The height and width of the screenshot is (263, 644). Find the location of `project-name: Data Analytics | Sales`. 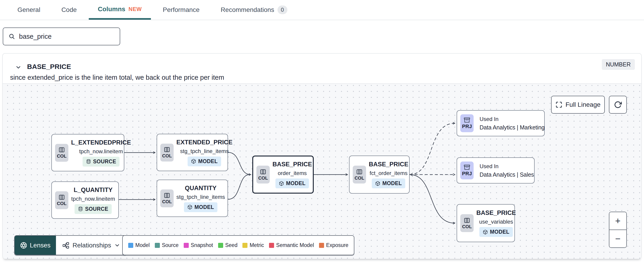

project-name: Data Analytics | Sales is located at coordinates (507, 175).